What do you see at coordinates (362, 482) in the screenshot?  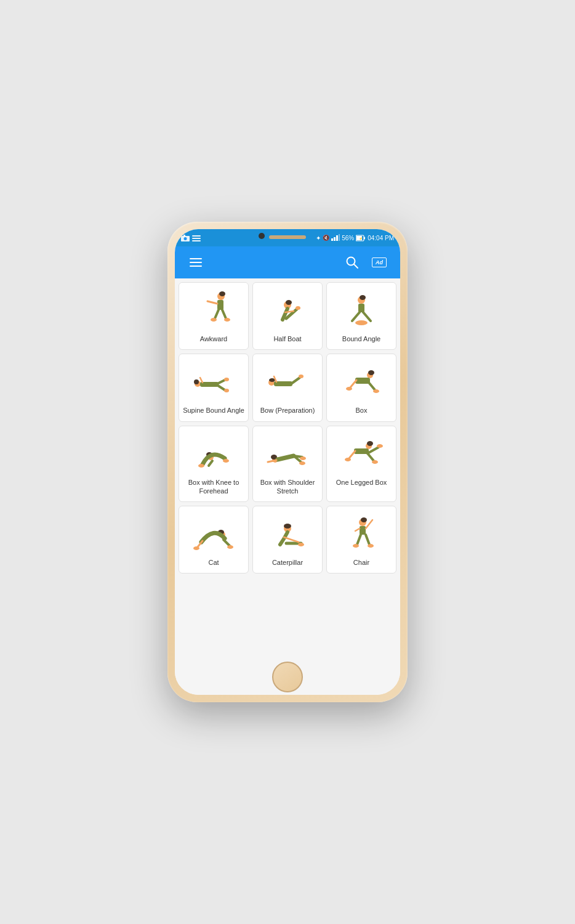 I see `pose-name: One Legged Box` at bounding box center [362, 482].